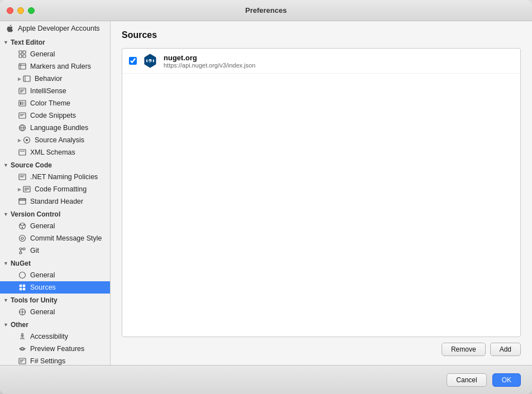  What do you see at coordinates (52, 152) in the screenshot?
I see `te-xml-schemas-label: XML Schemas` at bounding box center [52, 152].